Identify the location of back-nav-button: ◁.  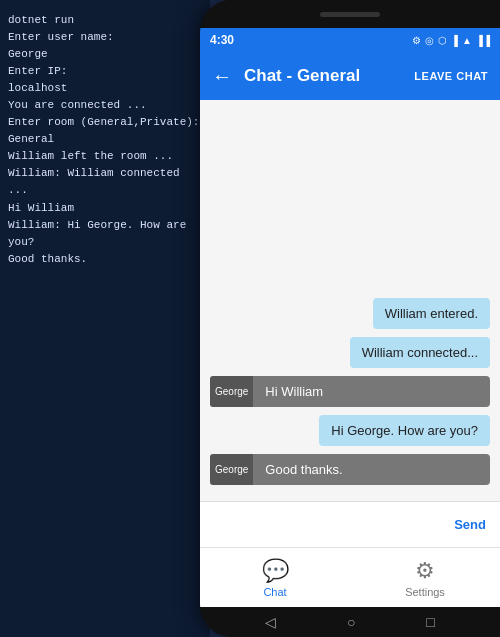
(270, 622).